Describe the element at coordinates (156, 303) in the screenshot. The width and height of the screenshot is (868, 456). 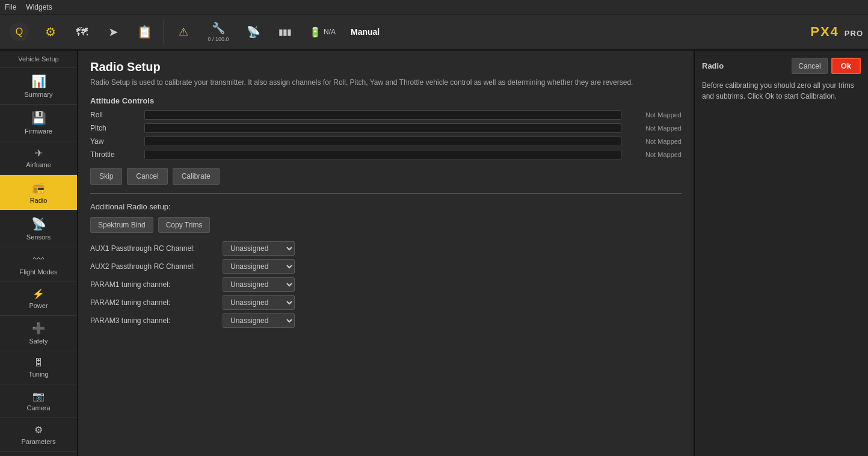
I see `param2-label: PARAM2 tuning channel:` at that location.